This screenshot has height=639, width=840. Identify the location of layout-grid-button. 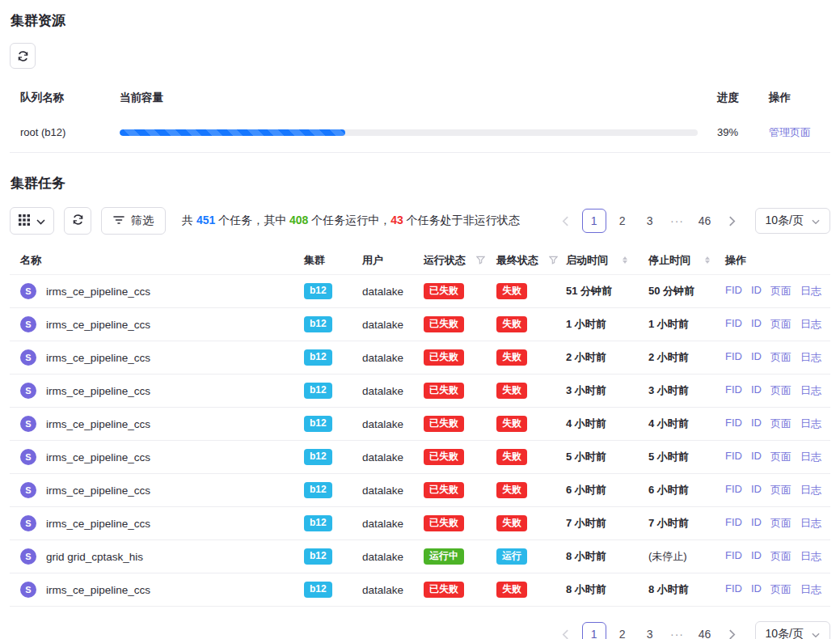
(32, 221).